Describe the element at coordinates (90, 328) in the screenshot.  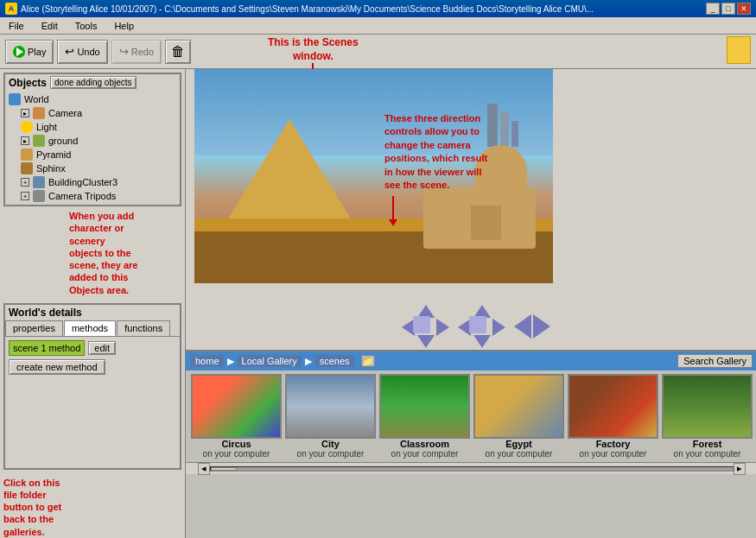
I see `tab-methods: methods` at that location.